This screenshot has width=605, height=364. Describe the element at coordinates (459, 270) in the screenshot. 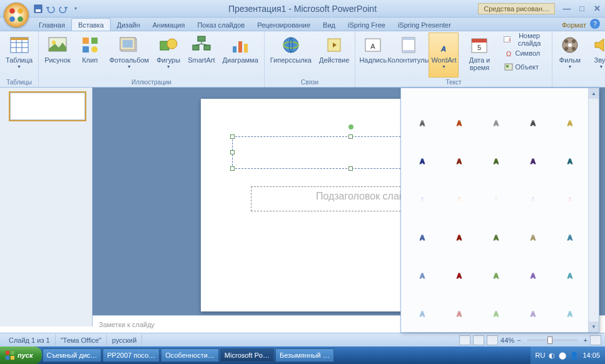

I see `wordart-style-22: A` at that location.